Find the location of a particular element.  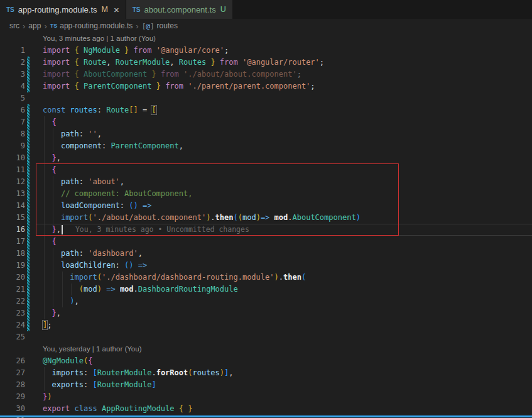

breadcrumb-src: src is located at coordinates (14, 26).